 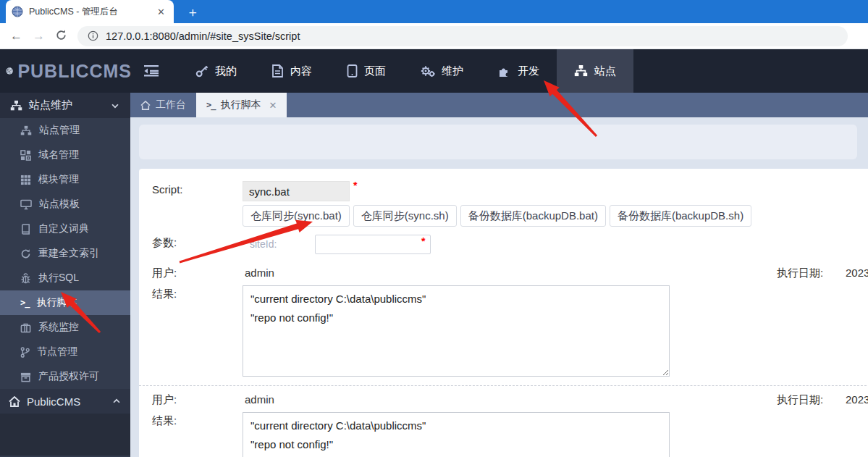 I want to click on sidebar-item-label: 产品授权许可, so click(x=69, y=377).